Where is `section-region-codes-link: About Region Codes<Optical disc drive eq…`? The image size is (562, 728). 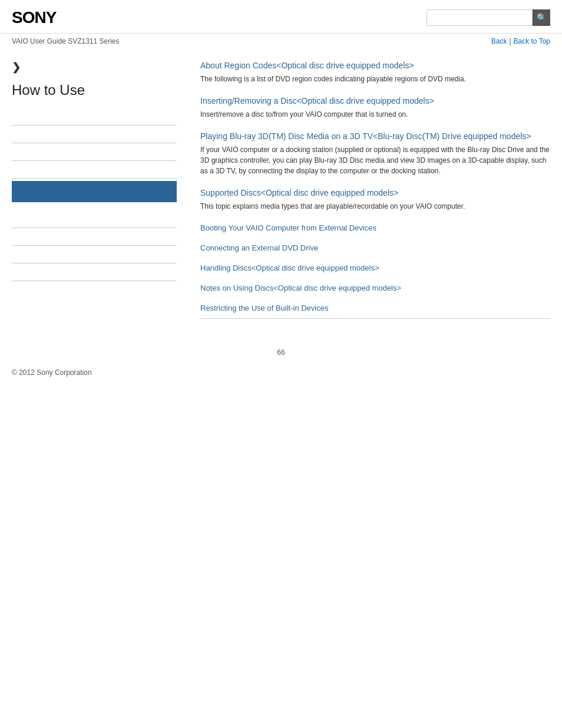
section-region-codes-link: About Region Codes<Optical disc drive eq… is located at coordinates (375, 65).